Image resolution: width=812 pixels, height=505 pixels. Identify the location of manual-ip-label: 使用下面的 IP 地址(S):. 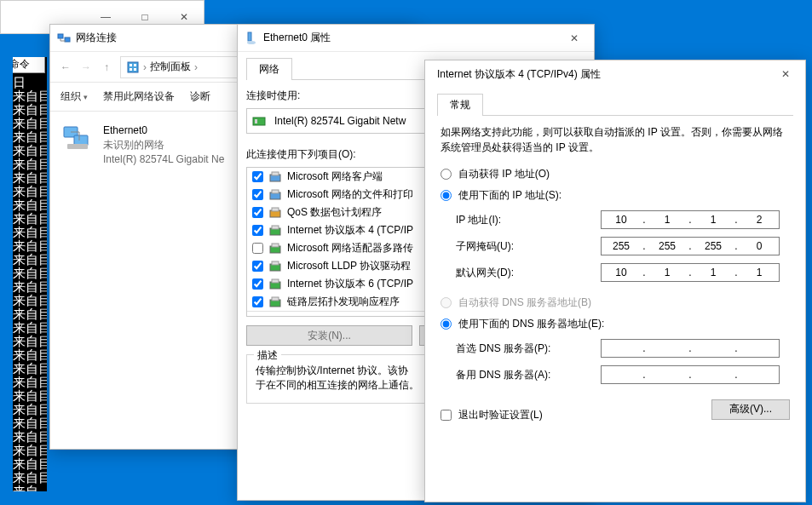
(510, 196).